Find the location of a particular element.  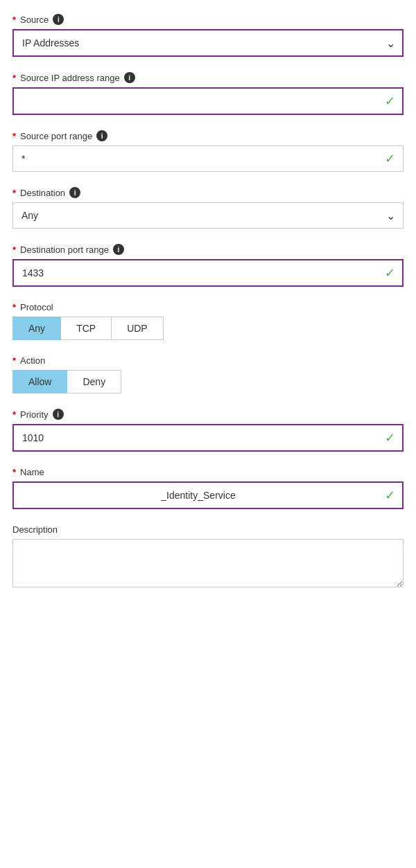

source-ip-range-group: * Source IP address range i ✓ is located at coordinates (208, 94).